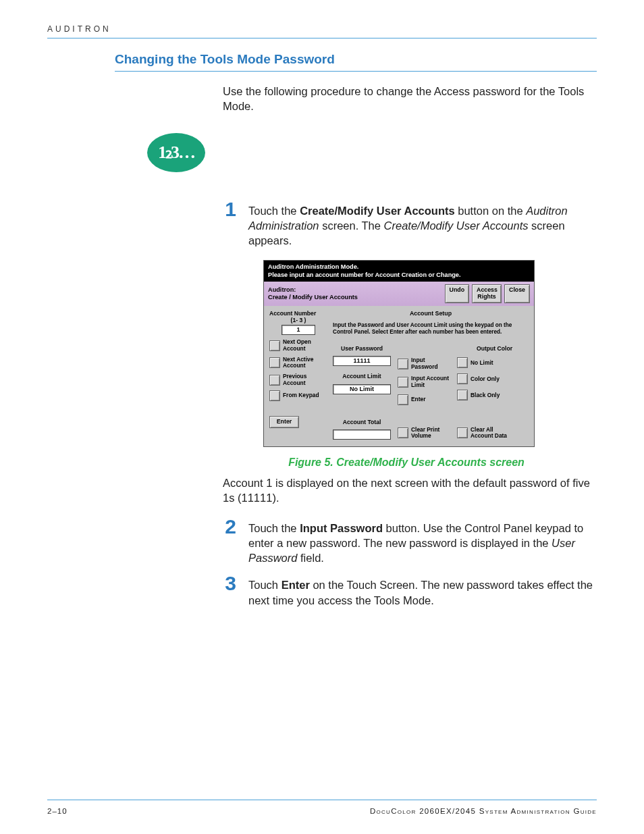 The image size is (644, 834). I want to click on button-label: Color Only, so click(485, 380).